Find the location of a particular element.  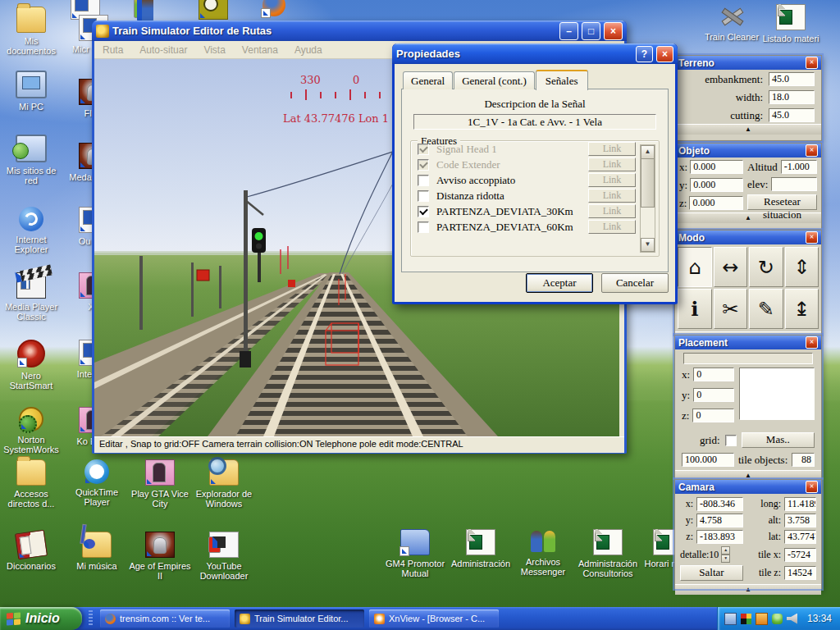

maximize-button: □ is located at coordinates (591, 31).